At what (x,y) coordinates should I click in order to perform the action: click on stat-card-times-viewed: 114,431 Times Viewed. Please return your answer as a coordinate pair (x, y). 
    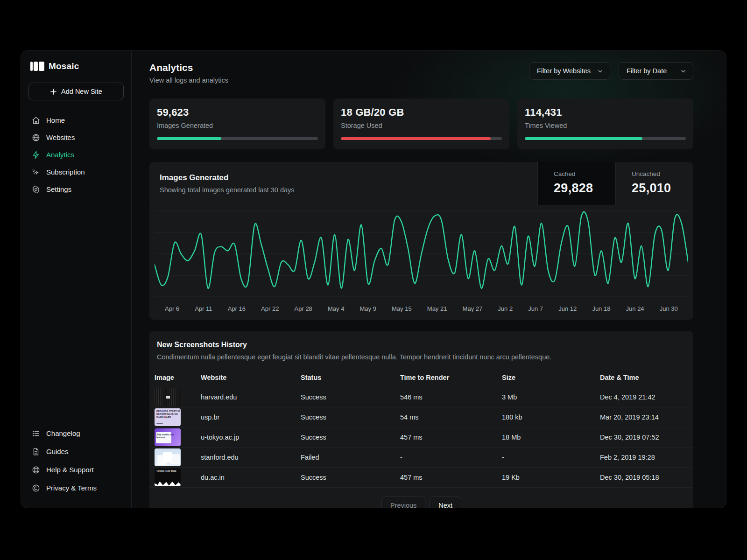
    Looking at the image, I should click on (605, 124).